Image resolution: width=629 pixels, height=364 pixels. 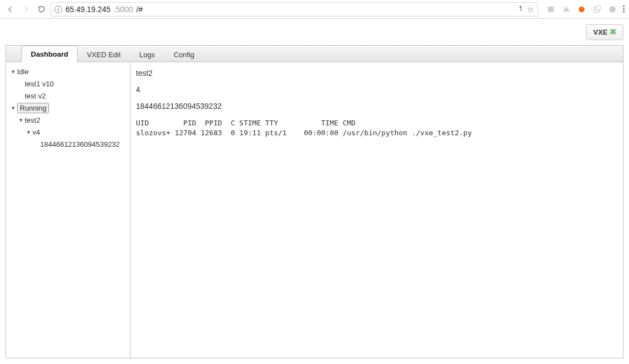 I want to click on tree-label: Idle, so click(x=23, y=71).